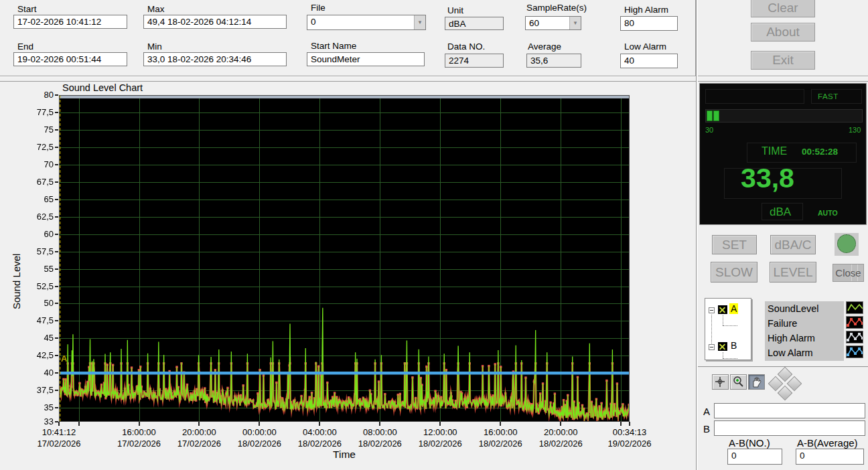  Describe the element at coordinates (380, 438) in the screenshot. I see `x-tick-label: 08:00:0018/02/2026` at that location.